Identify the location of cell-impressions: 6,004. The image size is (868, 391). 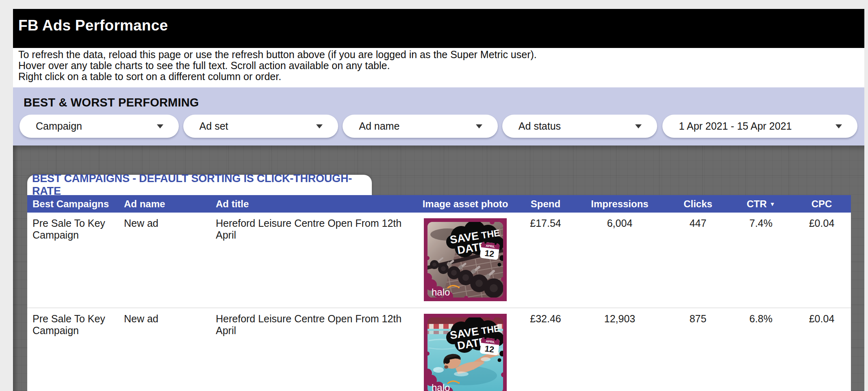
(620, 221).